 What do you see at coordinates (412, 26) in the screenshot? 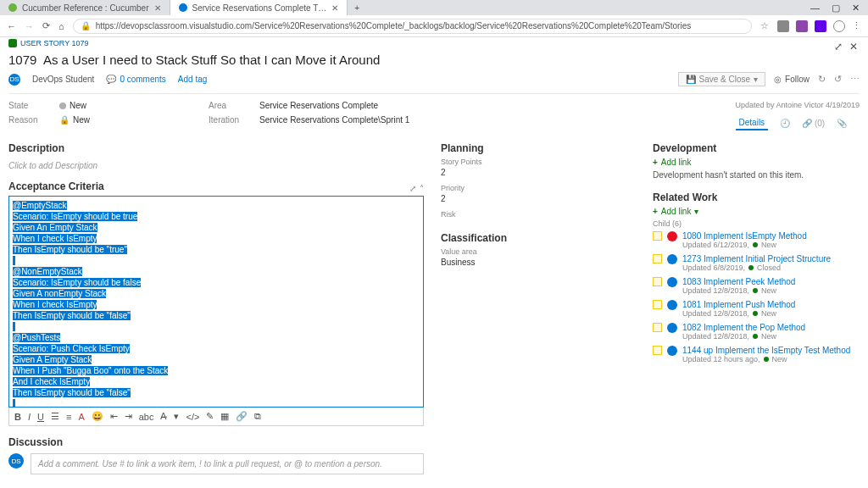
I see `url-input: 🔒 https://devopsclassroom.visualstudio.c…` at bounding box center [412, 26].